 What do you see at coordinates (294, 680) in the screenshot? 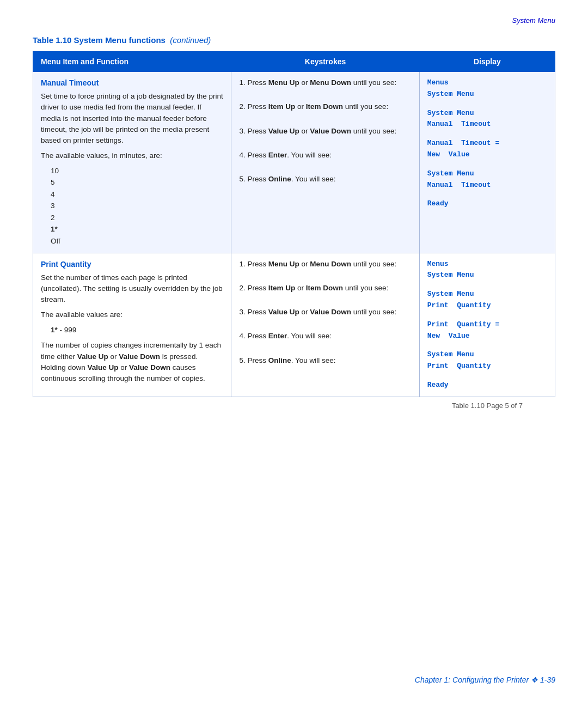
I see `page-bottom: Chapter 1: Configuring the Printer ❖ 1-3…` at bounding box center [294, 680].